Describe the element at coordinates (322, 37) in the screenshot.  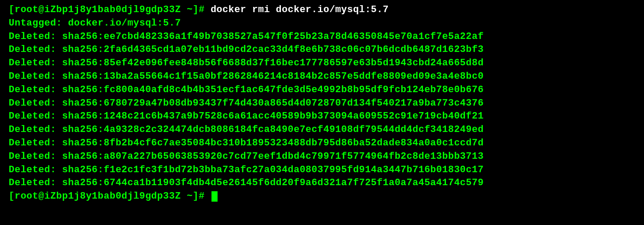
I see `output-deleted-line: Deleted: sha256:ee7cbd482336a1f49b703852…` at that location.